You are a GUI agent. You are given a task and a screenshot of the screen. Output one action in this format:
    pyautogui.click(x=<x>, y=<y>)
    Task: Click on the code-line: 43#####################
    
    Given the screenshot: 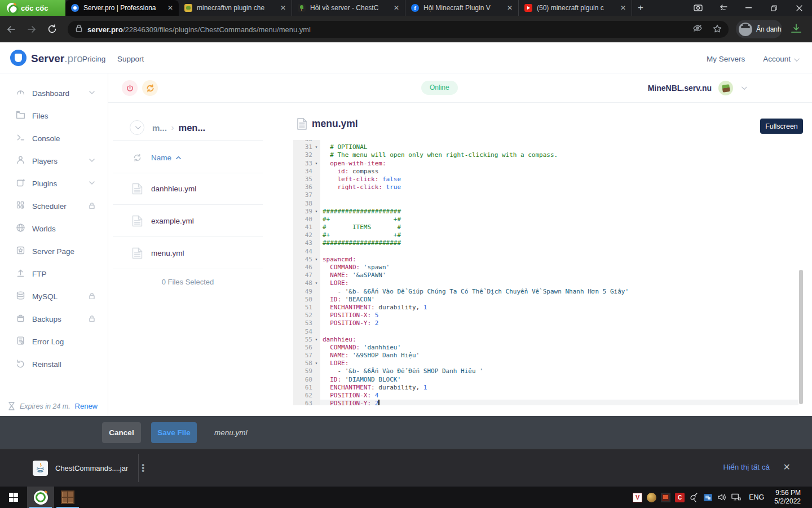 What is the action you would take?
    pyautogui.click(x=546, y=243)
    